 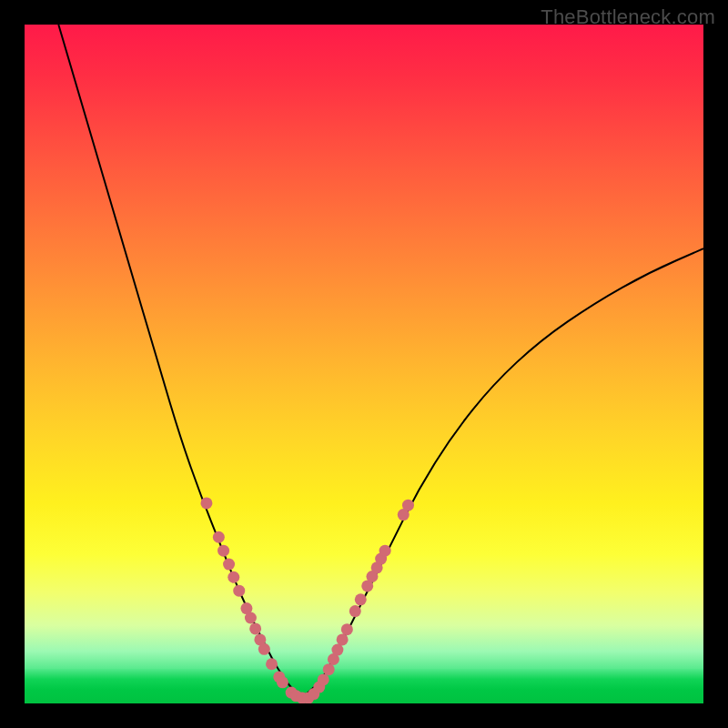 What do you see at coordinates (364, 686) in the screenshot?
I see `green-band` at bounding box center [364, 686].